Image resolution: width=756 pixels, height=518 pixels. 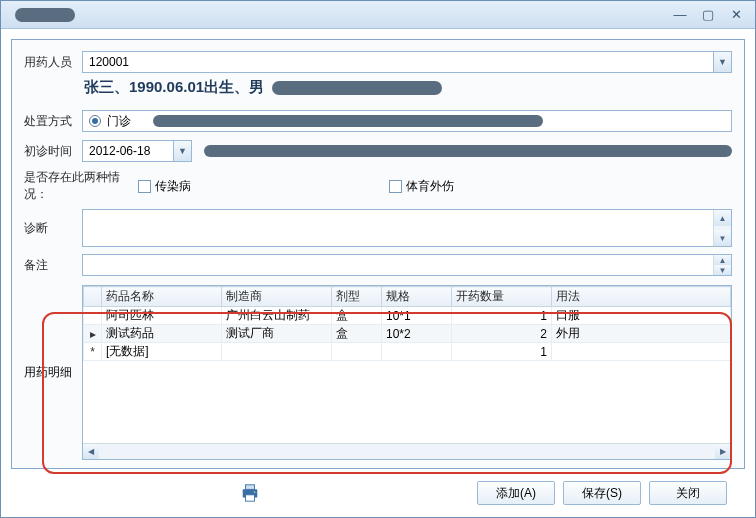 What do you see at coordinates (277, 297) in the screenshot?
I see `grid-header-manufacturer: 制造商` at bounding box center [277, 297].